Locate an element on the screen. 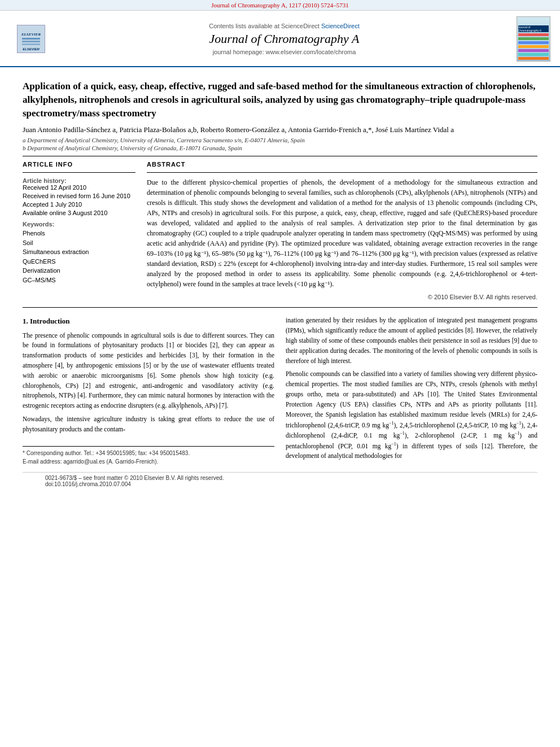 This screenshot has width=560, height=747. divider-abstract is located at coordinates (342, 173).